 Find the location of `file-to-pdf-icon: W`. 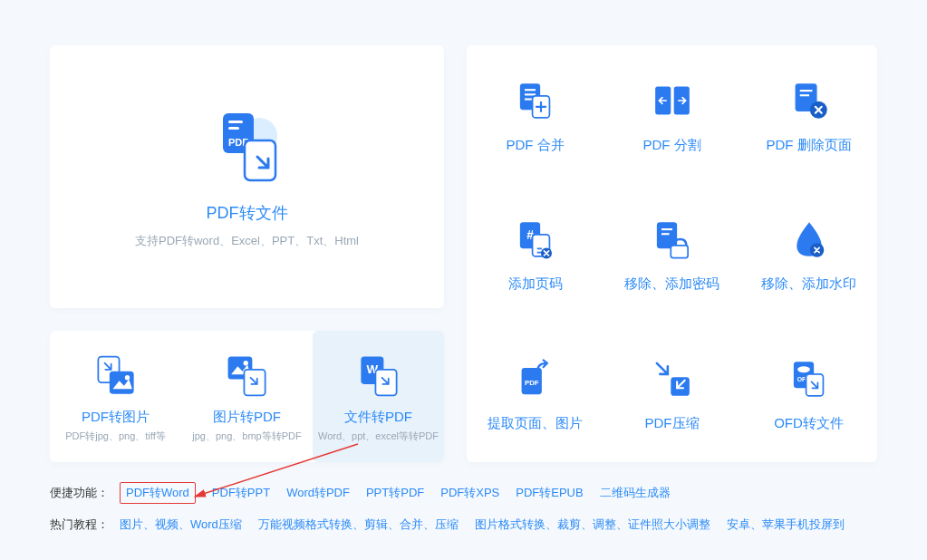

file-to-pdf-icon: W is located at coordinates (379, 376).